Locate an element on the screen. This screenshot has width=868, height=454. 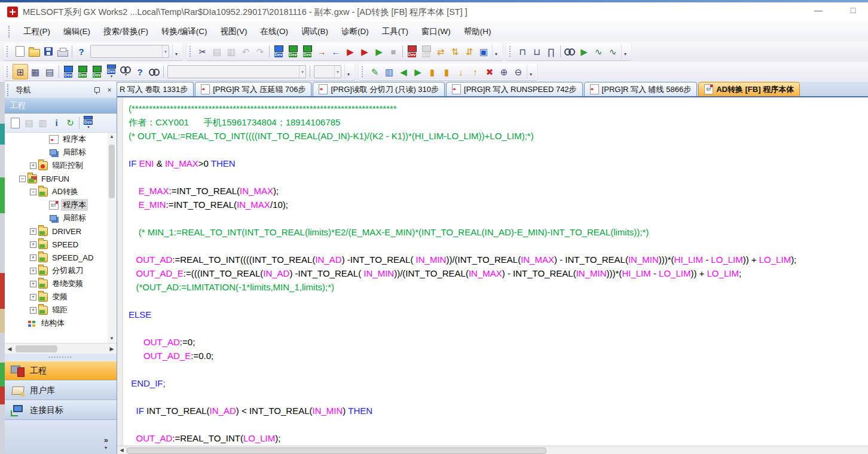
tree-vertical-scrollbar: ▲ ▼ is located at coordinates (112, 238).